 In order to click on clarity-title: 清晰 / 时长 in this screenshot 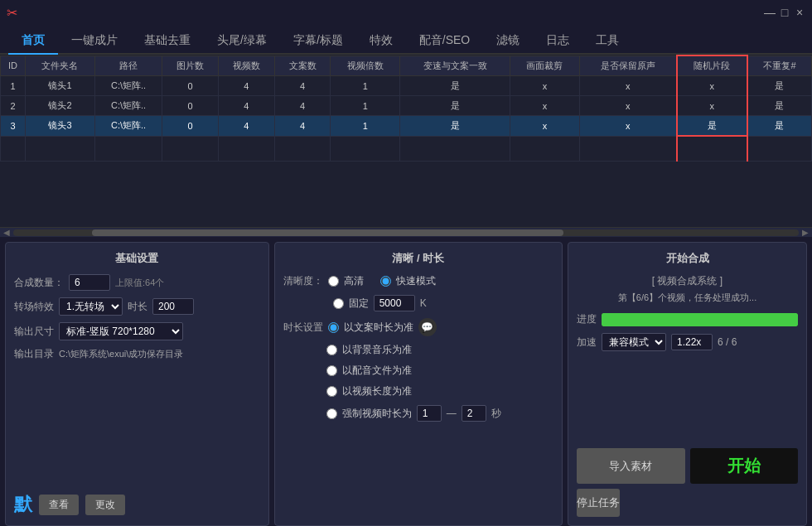, I will do `click(418, 258)`.